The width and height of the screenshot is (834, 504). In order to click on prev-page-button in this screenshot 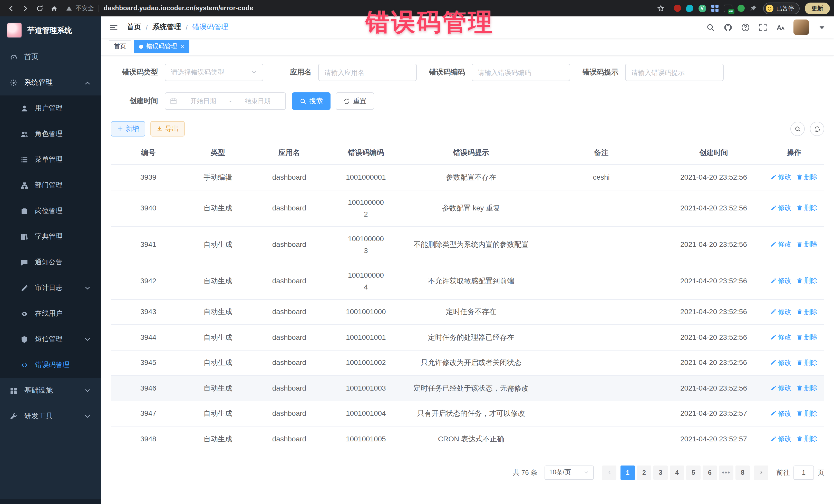, I will do `click(609, 473)`.